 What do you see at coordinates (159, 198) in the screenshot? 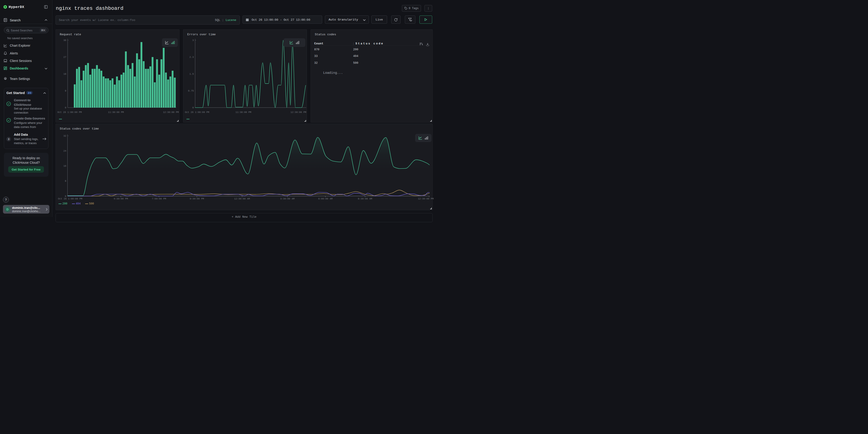
I see `svg-text: 7:00:00 PM` at bounding box center [159, 198].